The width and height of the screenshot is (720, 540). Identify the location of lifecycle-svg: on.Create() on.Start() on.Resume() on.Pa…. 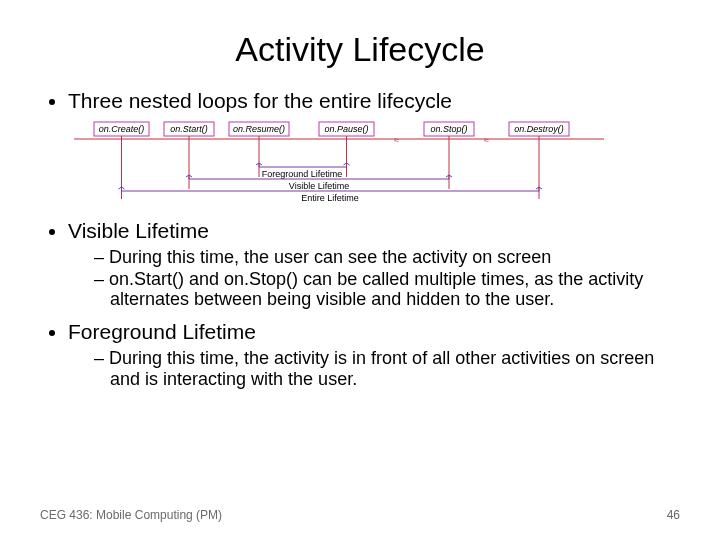
(339, 162).